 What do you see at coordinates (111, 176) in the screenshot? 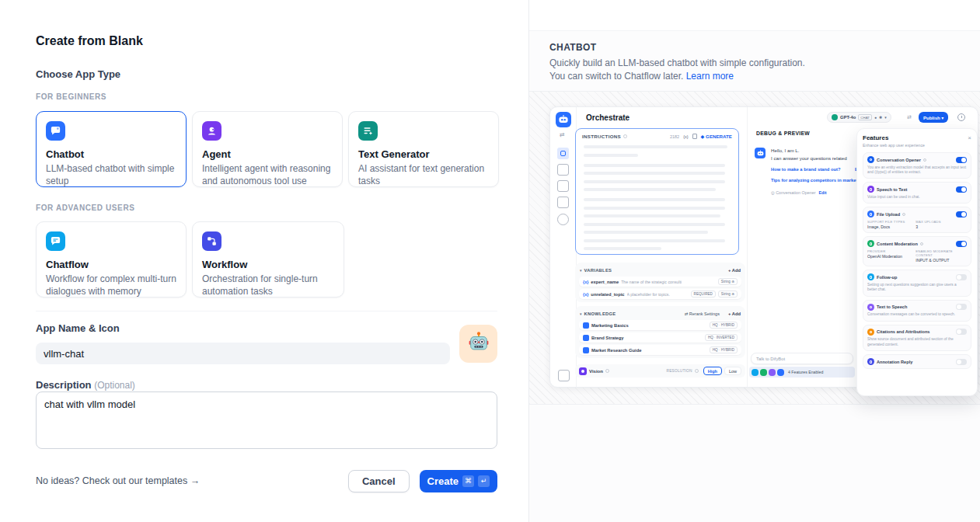
I see `type-card-desc: LLM-based chatbot with simple setup` at bounding box center [111, 176].